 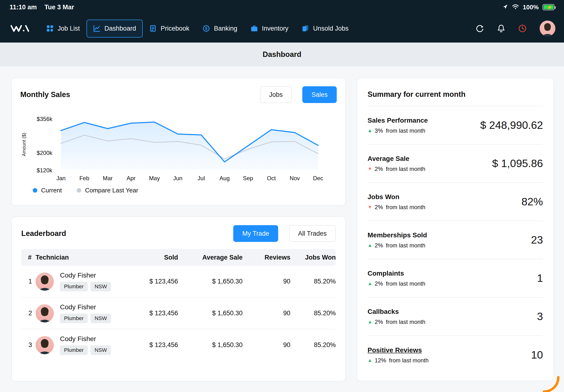 What do you see at coordinates (267, 258) in the screenshot?
I see `col-header-reviews: Reviews` at bounding box center [267, 258].